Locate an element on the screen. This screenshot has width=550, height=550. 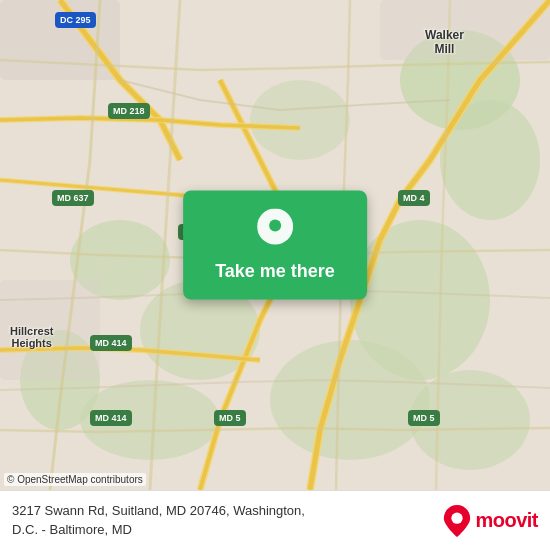
road-badge-md4: MD 4 is located at coordinates (414, 198).